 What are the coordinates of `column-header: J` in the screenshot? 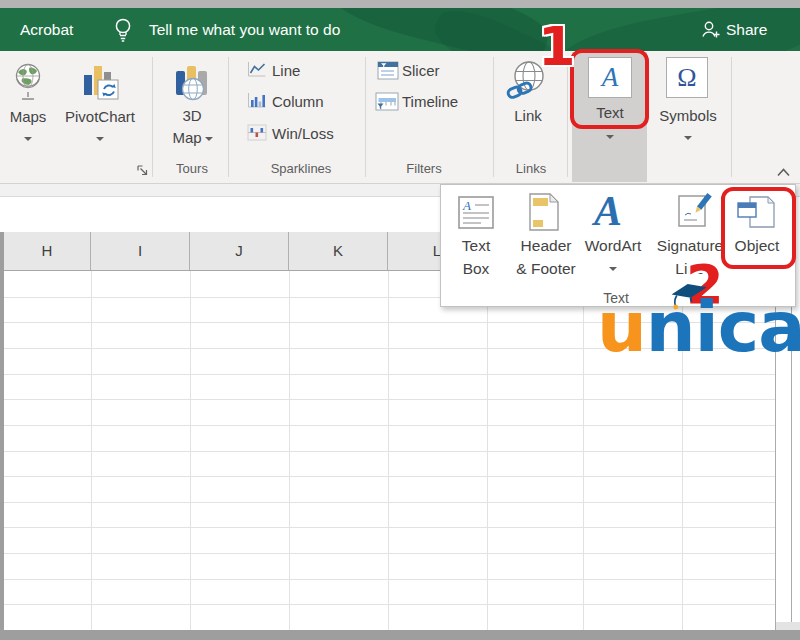 It's located at (240, 251).